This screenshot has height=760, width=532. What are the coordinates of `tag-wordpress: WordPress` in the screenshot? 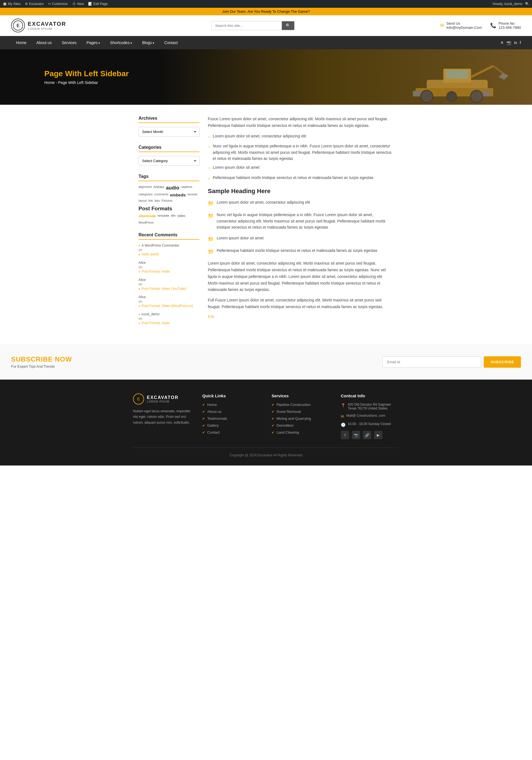 It's located at (169, 222).